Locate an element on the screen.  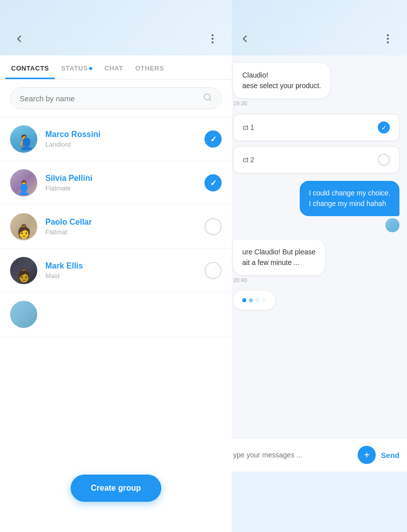
select-mark is located at coordinates (213, 271).